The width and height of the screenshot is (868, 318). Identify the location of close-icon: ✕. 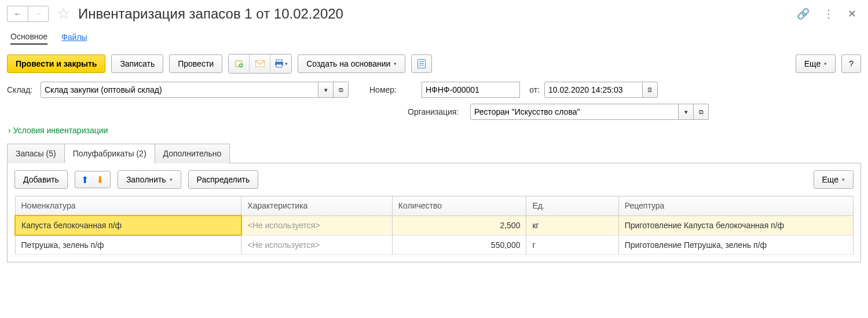
(852, 14).